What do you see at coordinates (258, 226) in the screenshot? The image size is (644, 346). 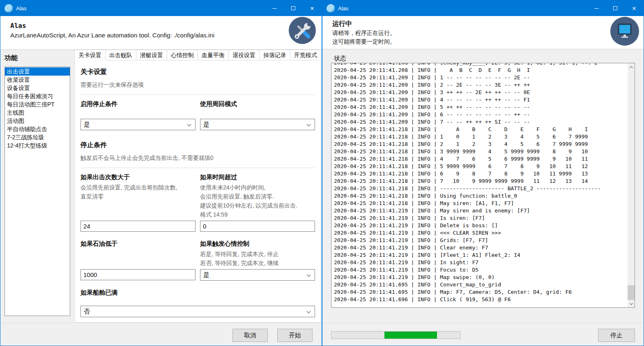 I see `if-time-input` at bounding box center [258, 226].